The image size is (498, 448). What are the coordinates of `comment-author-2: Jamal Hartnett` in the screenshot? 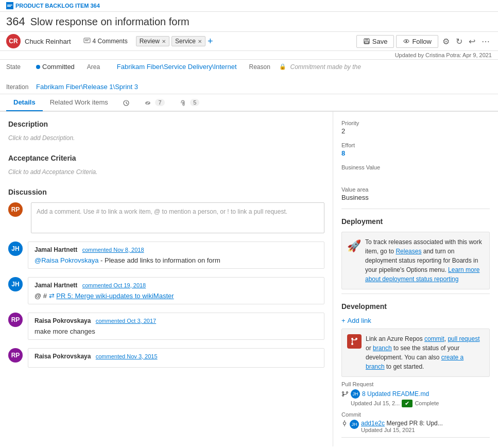 It's located at (56, 285).